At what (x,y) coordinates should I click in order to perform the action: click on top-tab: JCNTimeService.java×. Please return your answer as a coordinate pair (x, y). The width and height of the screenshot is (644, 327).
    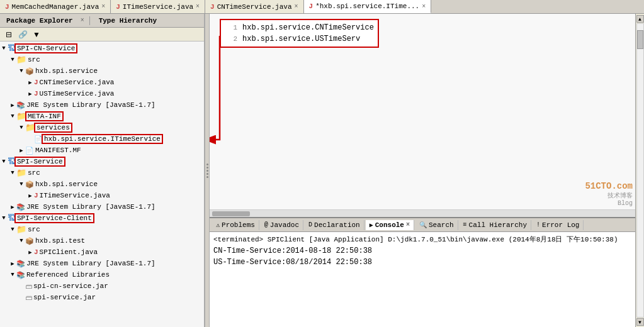
    Looking at the image, I should click on (254, 6).